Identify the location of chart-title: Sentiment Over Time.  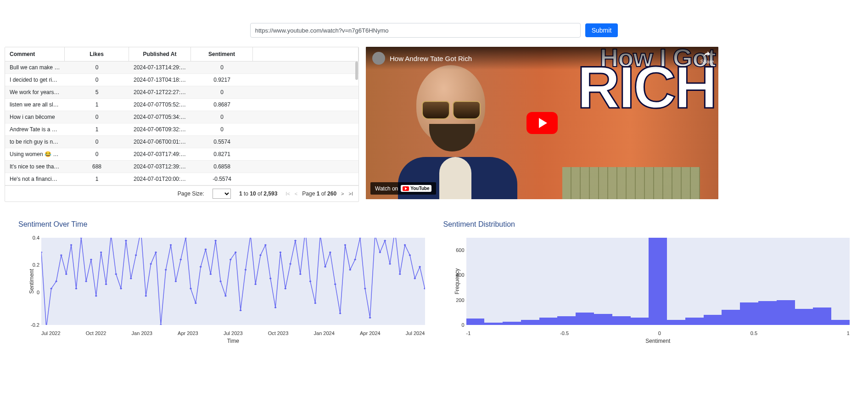
(222, 224).